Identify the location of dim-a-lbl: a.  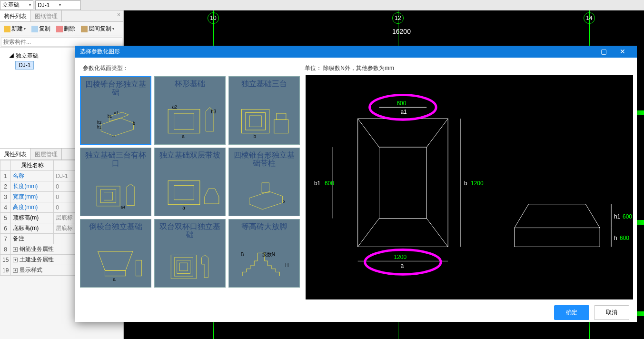
(402, 266).